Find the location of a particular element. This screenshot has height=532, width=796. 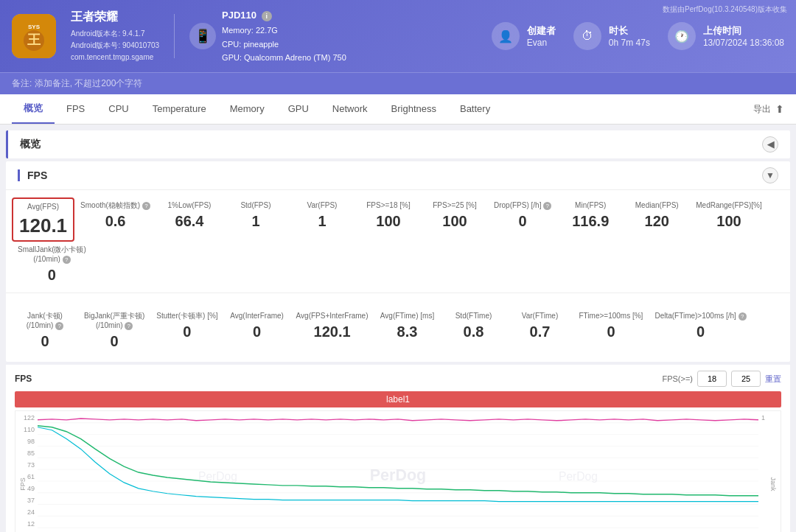

metric-value-1plow: 66.4 is located at coordinates (190, 221).